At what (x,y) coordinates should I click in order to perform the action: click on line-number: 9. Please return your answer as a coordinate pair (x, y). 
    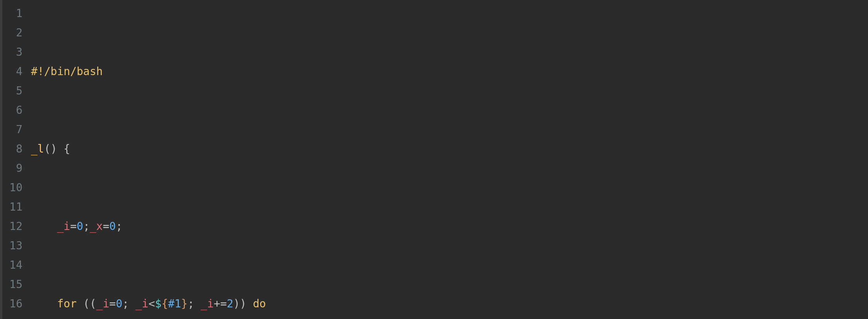
    Looking at the image, I should click on (12, 168).